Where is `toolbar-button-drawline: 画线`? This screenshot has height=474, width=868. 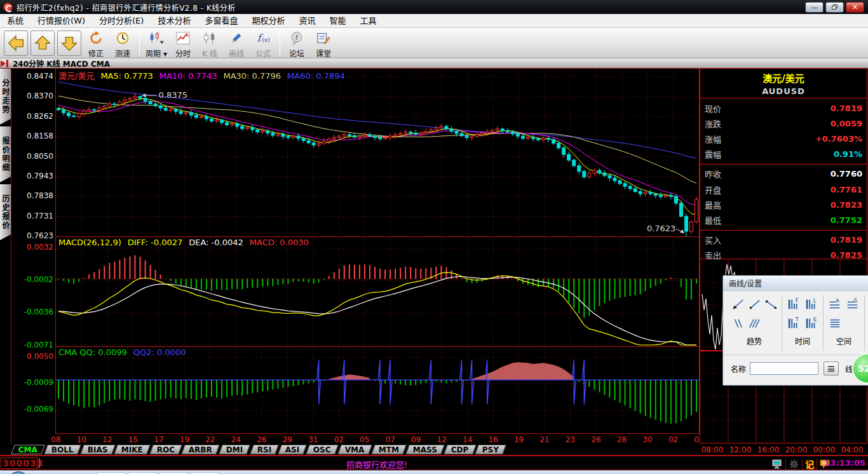 toolbar-button-drawline: 画线 is located at coordinates (236, 43).